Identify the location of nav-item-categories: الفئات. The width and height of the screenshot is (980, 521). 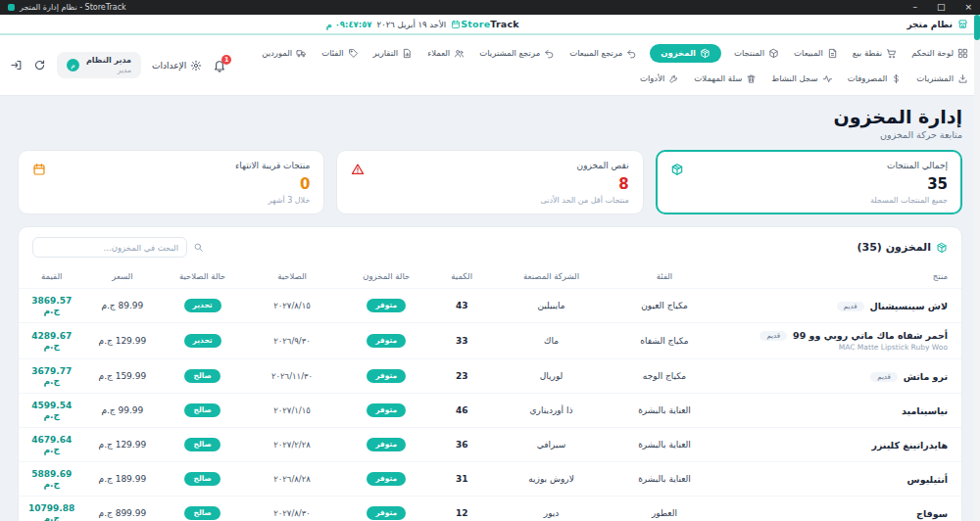
(339, 53).